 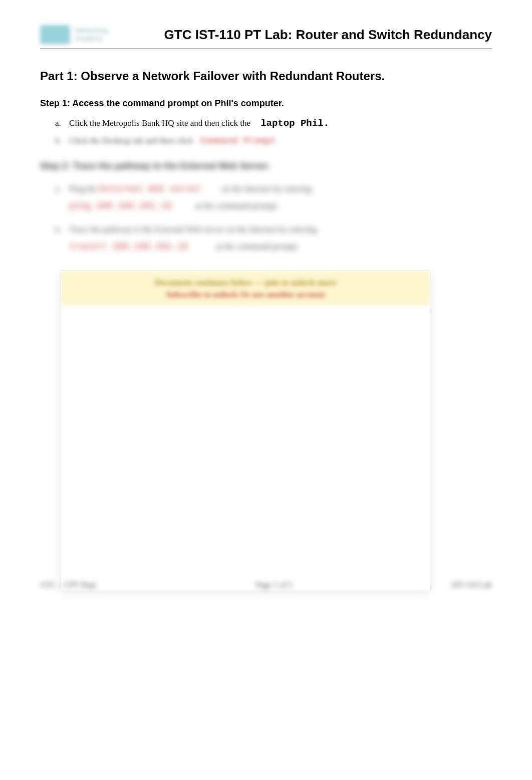 I want to click on step-2-item-b: b. Trace the pathway to the External Web…, so click(x=274, y=238).